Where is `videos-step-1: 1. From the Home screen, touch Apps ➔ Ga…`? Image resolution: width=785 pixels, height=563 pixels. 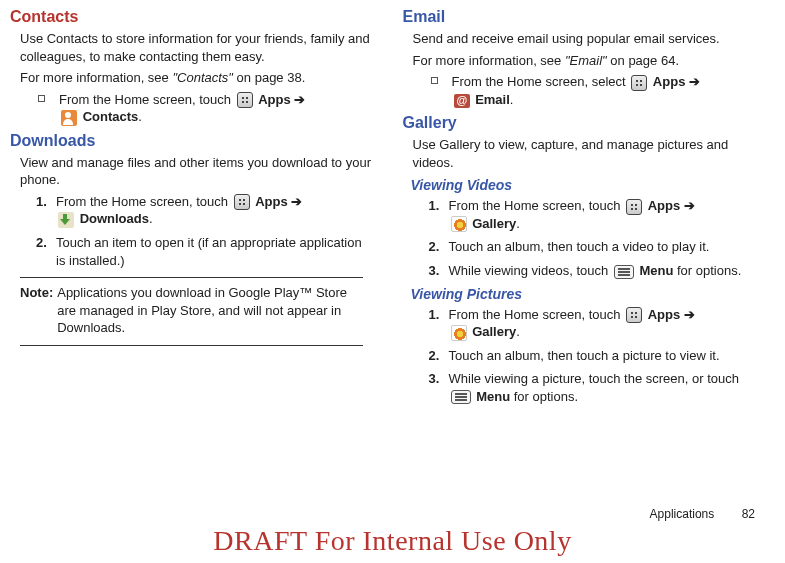
videos-step-1: 1. From the Home screen, touch Apps ➔ Ga… is located at coordinates (598, 214).